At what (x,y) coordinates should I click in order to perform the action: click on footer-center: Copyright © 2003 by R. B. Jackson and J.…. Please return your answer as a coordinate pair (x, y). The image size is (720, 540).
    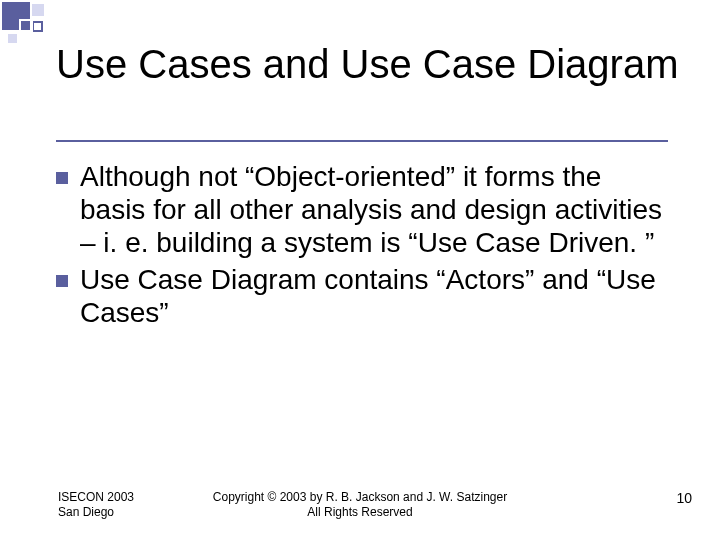
    Looking at the image, I should click on (360, 505).